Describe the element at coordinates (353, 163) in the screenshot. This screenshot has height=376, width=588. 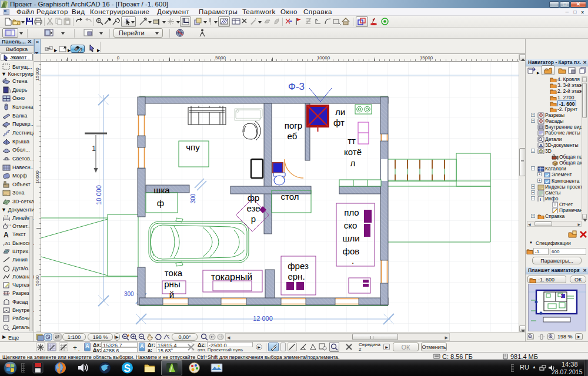
I see `svg-text: л` at that location.